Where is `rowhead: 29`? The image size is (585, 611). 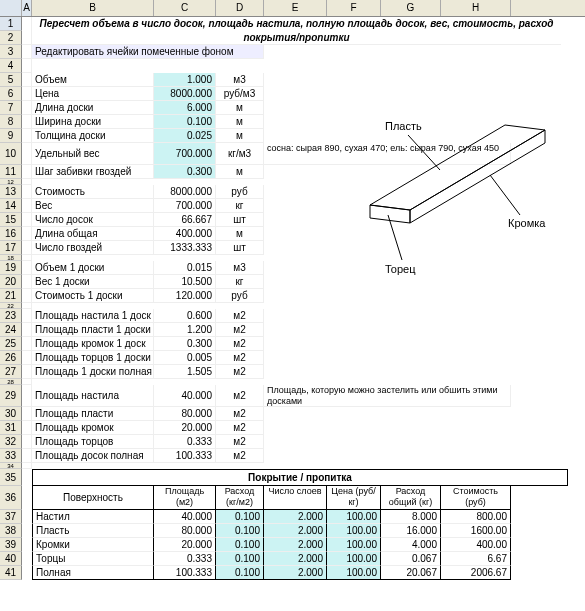
rowhead: 29 is located at coordinates (11, 396).